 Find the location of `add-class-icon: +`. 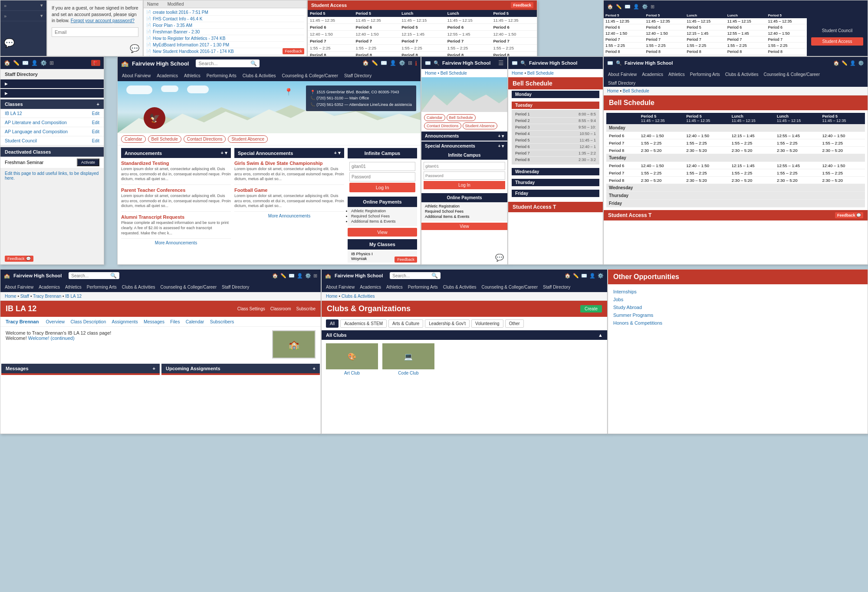

add-class-icon: + is located at coordinates (98, 104).